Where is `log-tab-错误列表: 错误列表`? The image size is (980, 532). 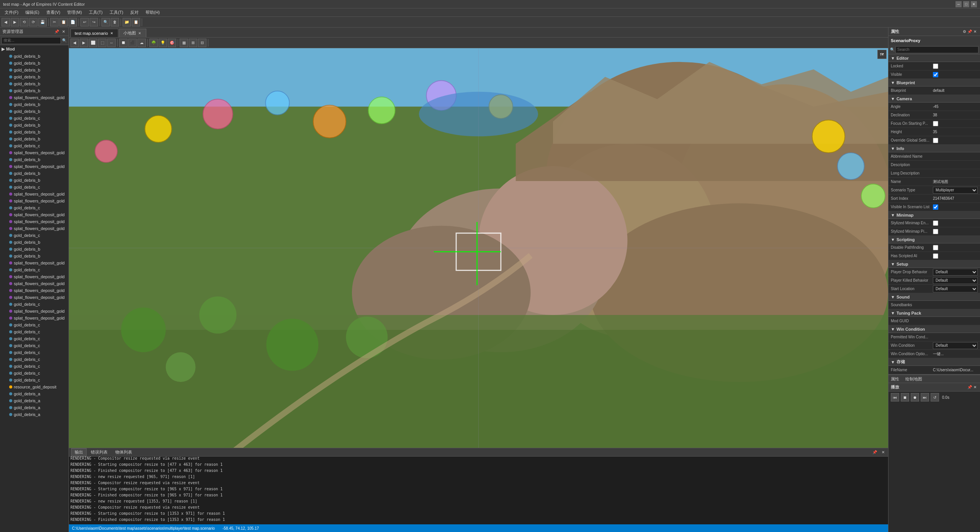 log-tab-错误列表: 错误列表 is located at coordinates (99, 452).